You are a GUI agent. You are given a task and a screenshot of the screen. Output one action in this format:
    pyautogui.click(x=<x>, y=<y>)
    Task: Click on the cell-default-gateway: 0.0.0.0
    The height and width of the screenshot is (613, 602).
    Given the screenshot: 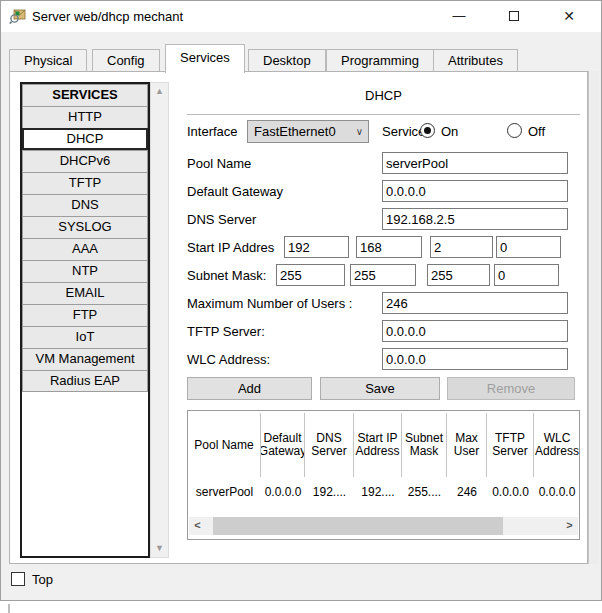 What is the action you would take?
    pyautogui.click(x=283, y=492)
    